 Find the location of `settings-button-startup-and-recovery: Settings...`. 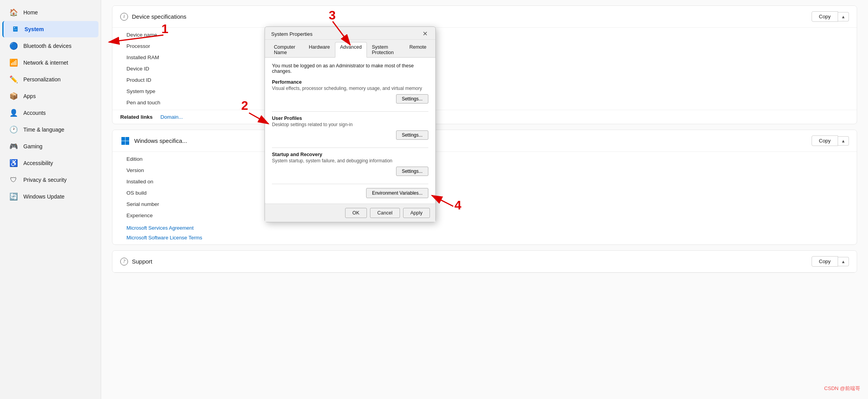

settings-button-startup-and-recovery: Settings... is located at coordinates (412, 171).